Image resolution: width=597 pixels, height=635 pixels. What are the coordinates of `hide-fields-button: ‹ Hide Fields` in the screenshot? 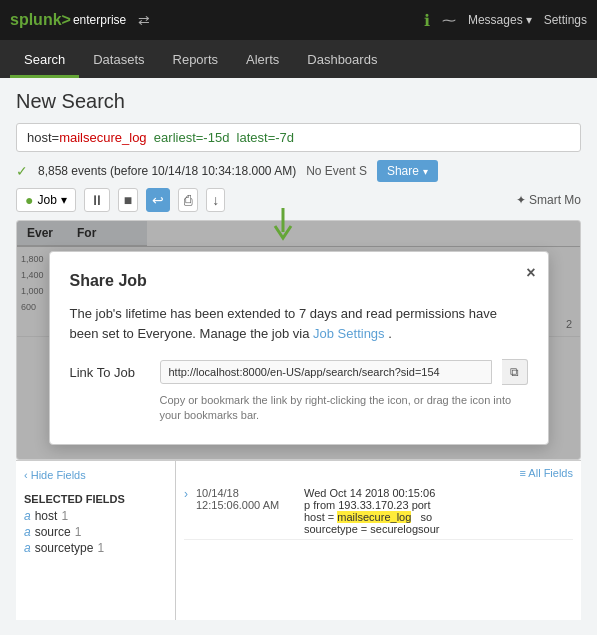 It's located at (55, 475).